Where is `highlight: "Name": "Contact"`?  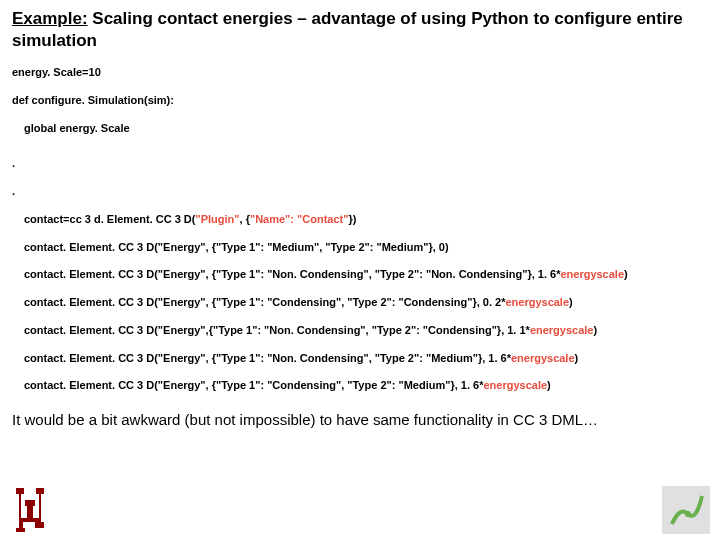
highlight: "Name": "Contact" is located at coordinates (299, 219).